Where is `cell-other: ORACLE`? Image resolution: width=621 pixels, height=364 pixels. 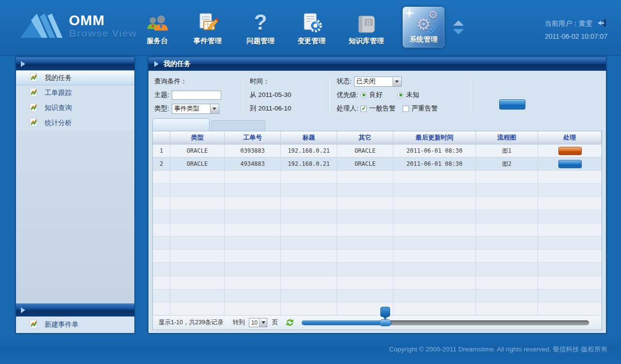
cell-other: ORACLE is located at coordinates (365, 151).